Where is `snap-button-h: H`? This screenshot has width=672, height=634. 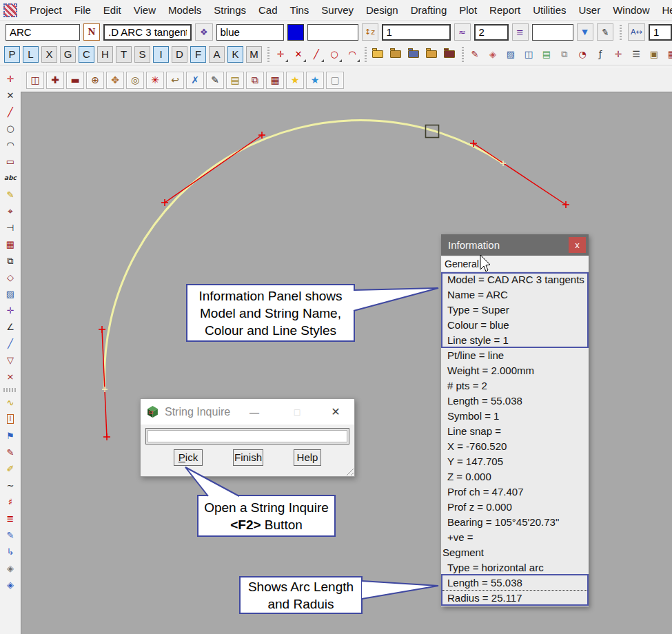
snap-button-h: H is located at coordinates (105, 54).